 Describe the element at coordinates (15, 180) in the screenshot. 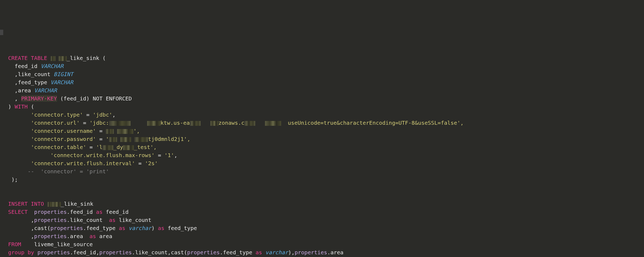

I see `close-paren: );` at that location.